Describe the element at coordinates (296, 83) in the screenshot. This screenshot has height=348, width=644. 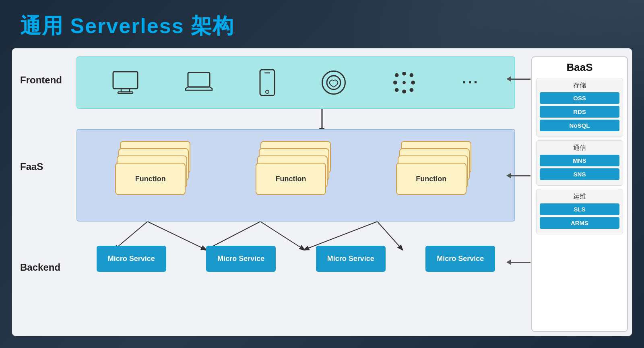
I see `frontend-box: ···` at that location.